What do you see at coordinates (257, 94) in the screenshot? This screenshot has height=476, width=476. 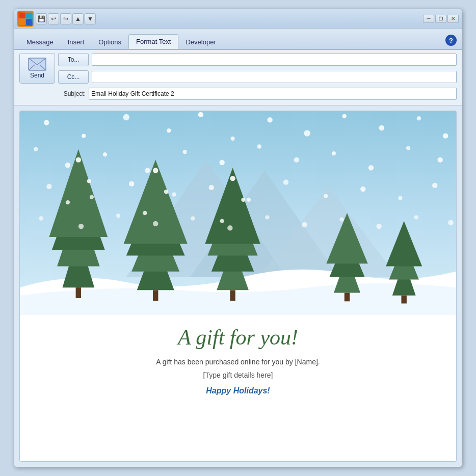 I see `subject-row: Subject:` at bounding box center [257, 94].